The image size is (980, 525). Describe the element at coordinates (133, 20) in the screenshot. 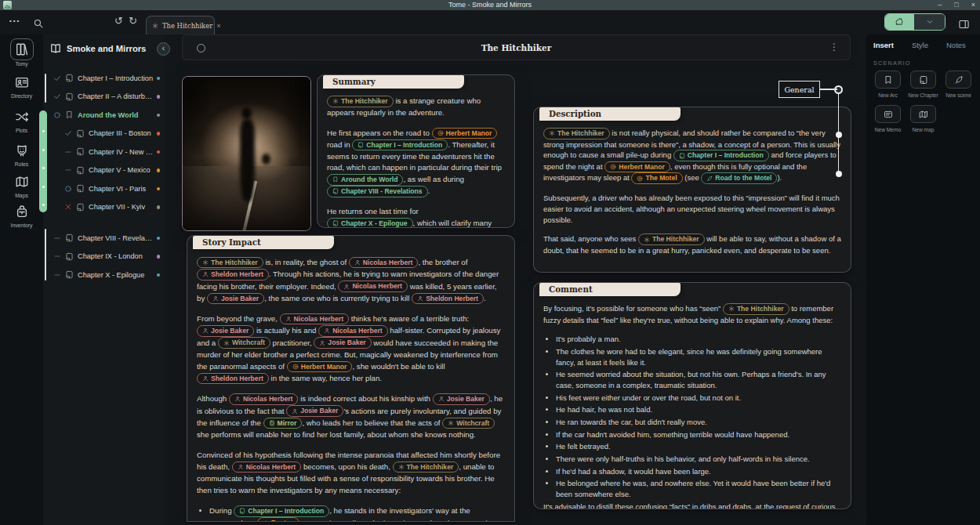

I see `redo-icon: ↻` at that location.